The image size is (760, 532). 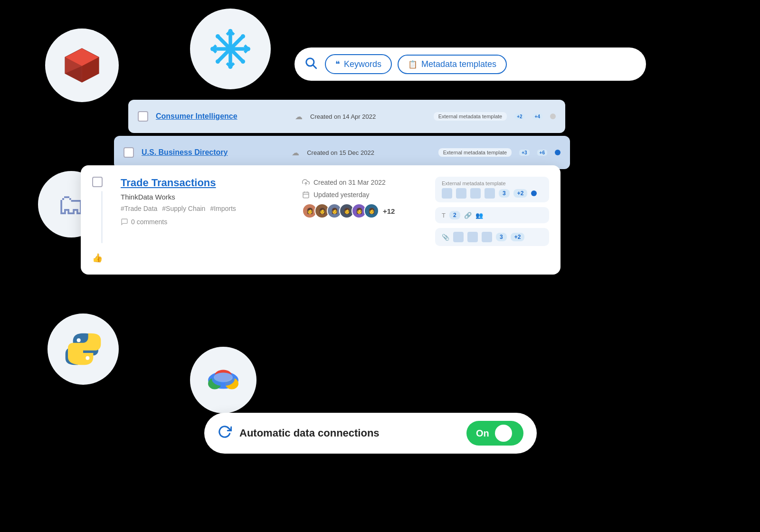 I want to click on upload-icon: ☁, so click(x=299, y=117).